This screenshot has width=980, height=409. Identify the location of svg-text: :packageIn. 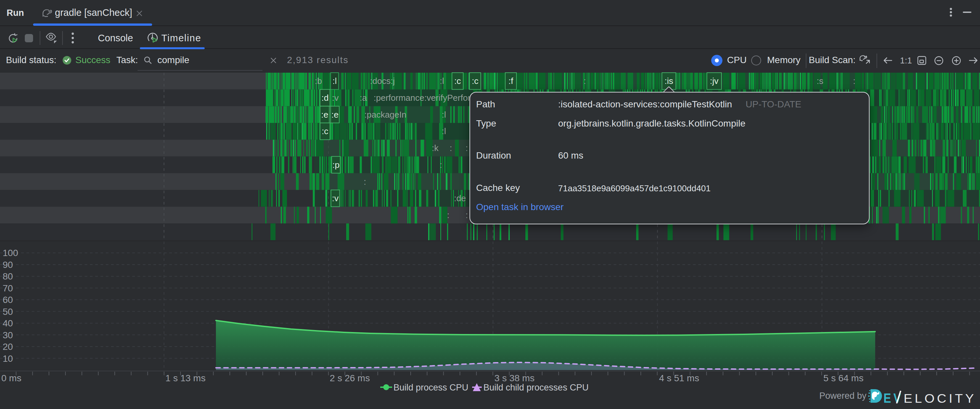
(385, 115).